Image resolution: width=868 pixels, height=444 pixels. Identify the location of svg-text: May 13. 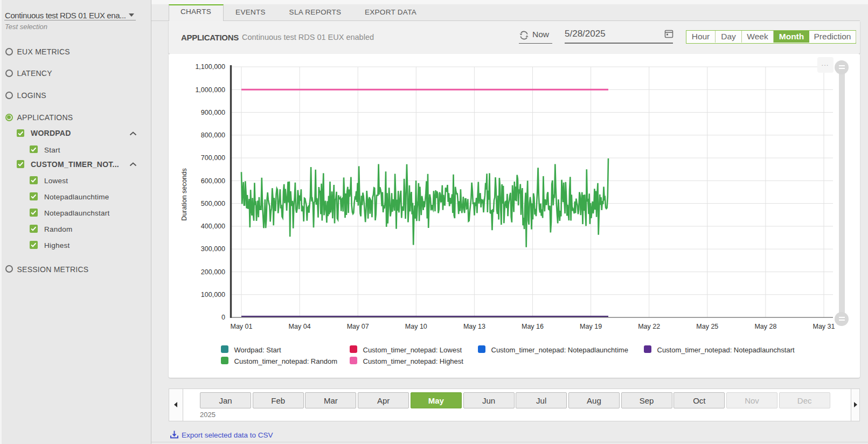
(474, 327).